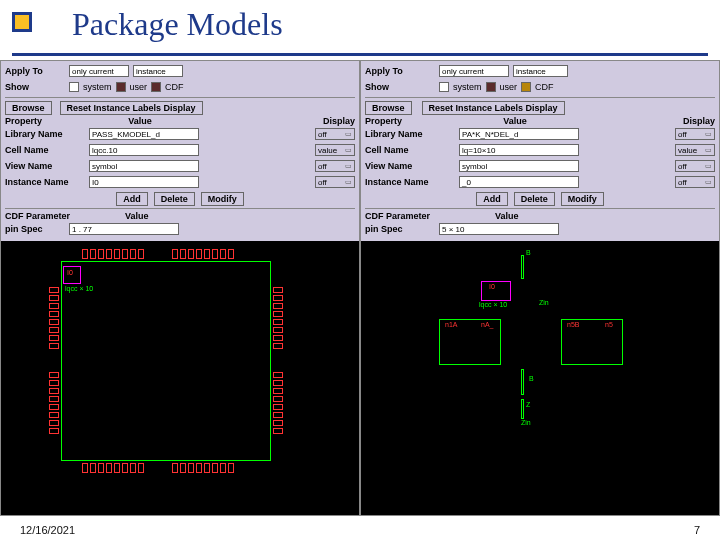 This screenshot has height=540, width=720. Describe the element at coordinates (573, 324) in the screenshot. I see `r-n5b: n5B` at that location.